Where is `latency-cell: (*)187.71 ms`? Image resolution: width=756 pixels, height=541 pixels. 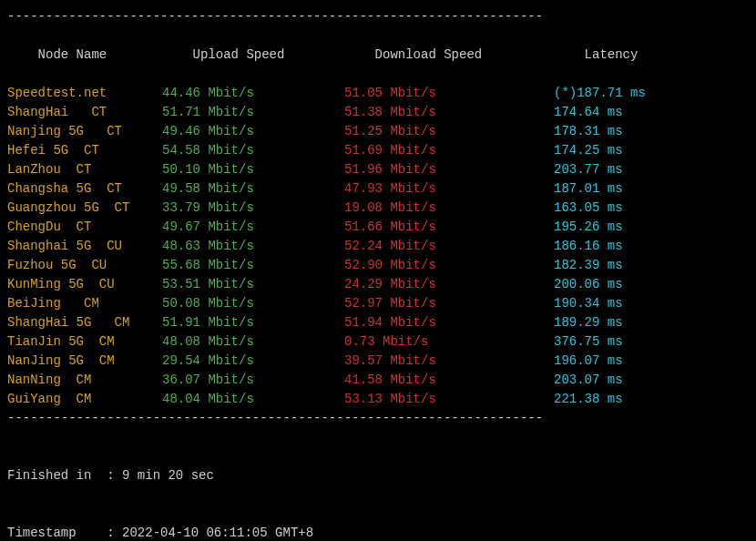 latency-cell: (*)187.71 ms is located at coordinates (599, 93).